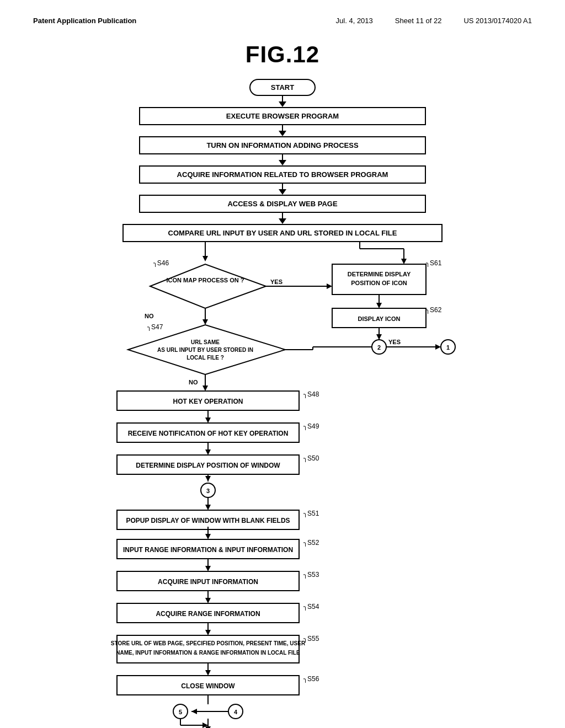 This screenshot has height=728, width=565. What do you see at coordinates (311, 575) in the screenshot?
I see `svg-text: ╮S53` at bounding box center [311, 575].